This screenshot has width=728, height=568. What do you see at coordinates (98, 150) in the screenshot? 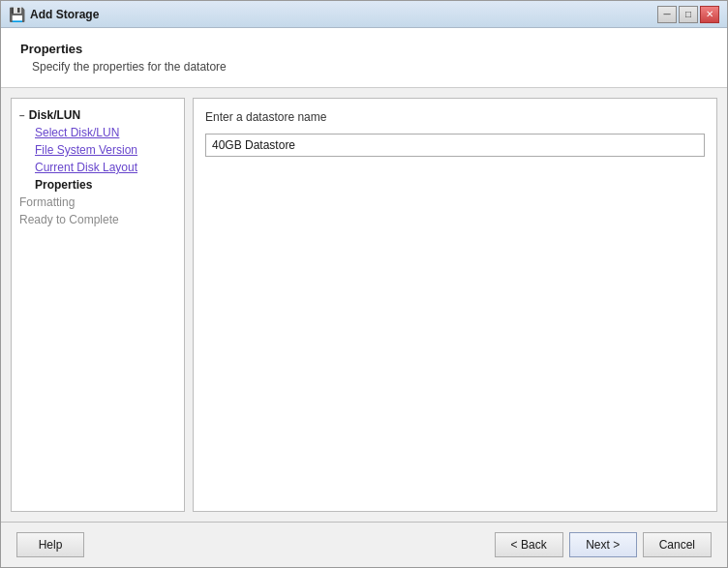
I see `sidebar-item-file-system-version: File System Version` at bounding box center [98, 150].